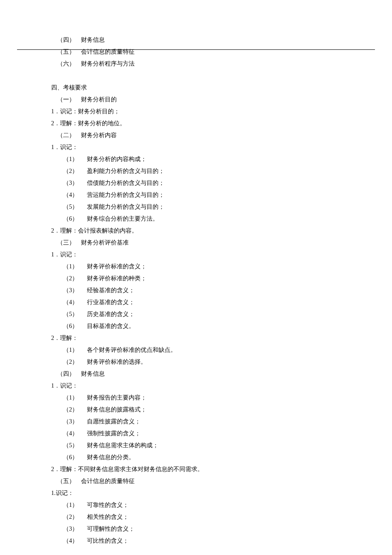 Image resolution: width=392 pixels, height=555 pixels. I want to click on item-text: 理解：不同财务信息需求主体对财务信息的不同需求。, so click(132, 469).